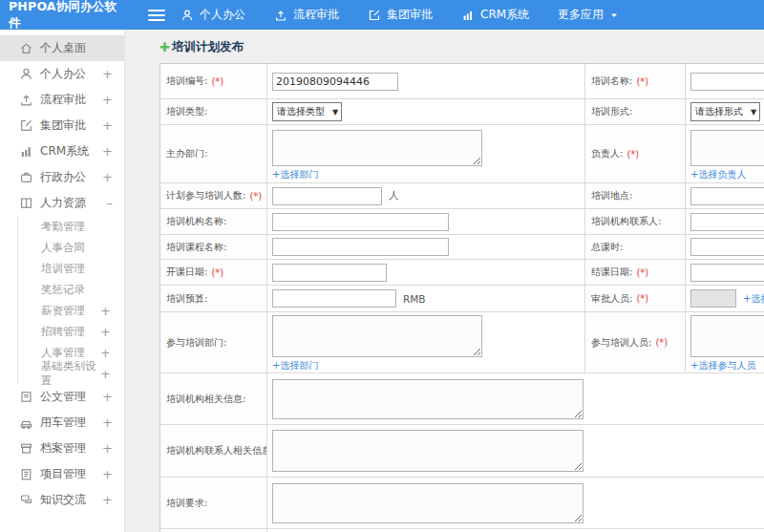 The height and width of the screenshot is (532, 764). What do you see at coordinates (62, 48) in the screenshot?
I see `sidebar-item-personal-desktop: 个人桌面` at bounding box center [62, 48].